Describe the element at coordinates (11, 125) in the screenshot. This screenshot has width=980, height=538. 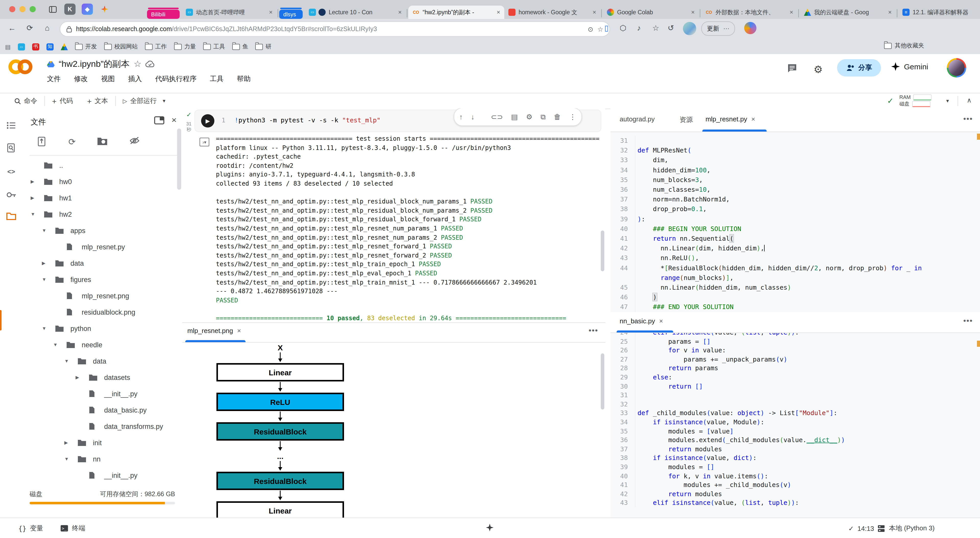
I see `toc-icon` at that location.